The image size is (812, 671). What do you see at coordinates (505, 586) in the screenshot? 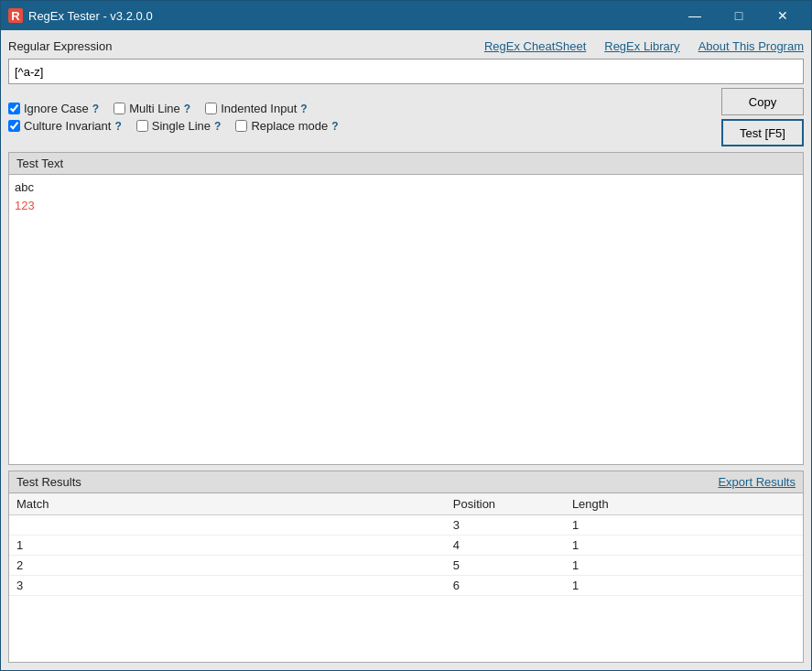
I see `cell-position: 6` at bounding box center [505, 586].